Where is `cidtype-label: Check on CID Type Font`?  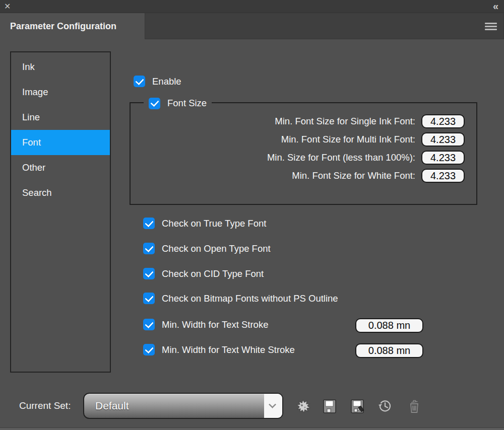 cidtype-label: Check on CID Type Font is located at coordinates (213, 274).